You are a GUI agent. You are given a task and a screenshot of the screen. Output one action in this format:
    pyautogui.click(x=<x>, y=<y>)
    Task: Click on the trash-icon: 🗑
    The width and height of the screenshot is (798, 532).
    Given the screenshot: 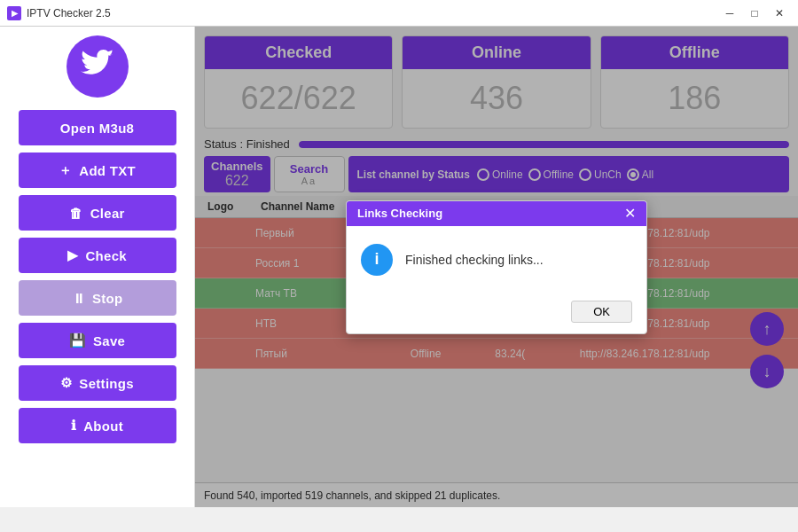 What is the action you would take?
    pyautogui.click(x=76, y=213)
    